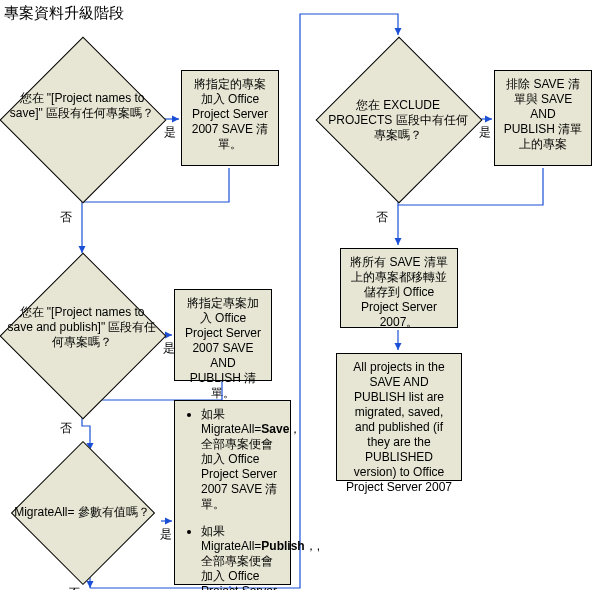  I want to click on action-exclude-from-lists: 排除 SAVE 清單與 SAVE AND PUBLISH 清單上的專案, so click(543, 118).